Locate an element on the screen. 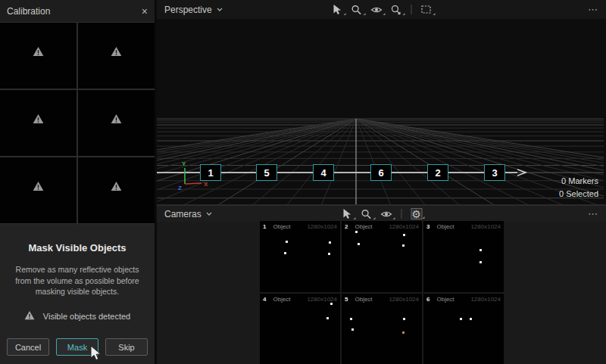  camera-number: 1 is located at coordinates (264, 227).